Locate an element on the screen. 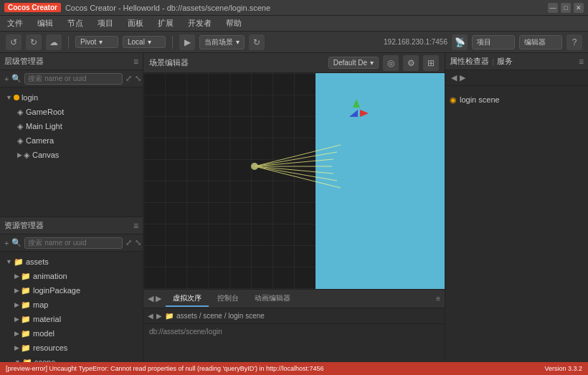  collapse-icon: ⤡ is located at coordinates (138, 79).